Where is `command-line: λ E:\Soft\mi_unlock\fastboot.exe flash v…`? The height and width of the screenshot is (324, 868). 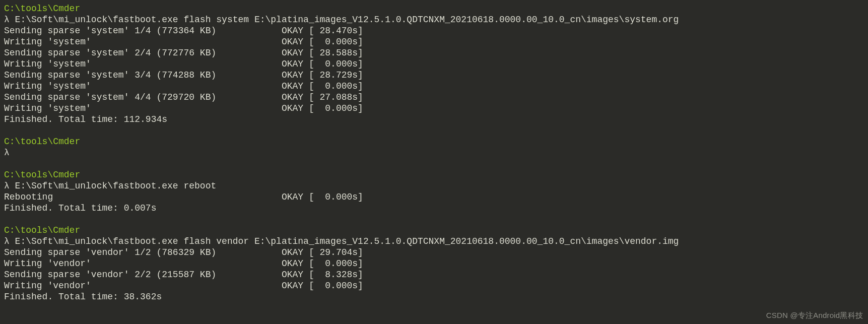
command-line: λ E:\Soft\mi_unlock\fastboot.exe flash v… is located at coordinates (434, 241).